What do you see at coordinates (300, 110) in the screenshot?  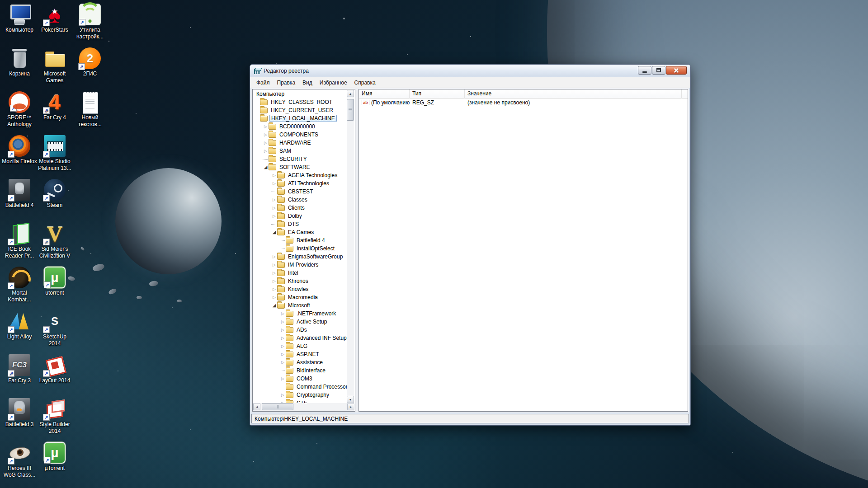 I see `tree-item-hkey-current-user: HKEY_CURRENT_USER` at bounding box center [300, 110].